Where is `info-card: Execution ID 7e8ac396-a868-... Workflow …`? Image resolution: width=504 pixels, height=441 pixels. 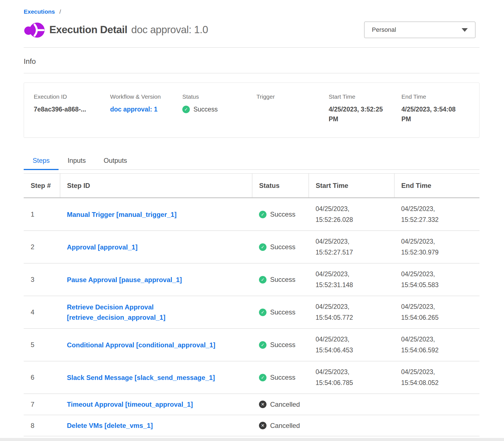
info-card: Execution ID 7e8ac396-a868-... Workflow … is located at coordinates (251, 110).